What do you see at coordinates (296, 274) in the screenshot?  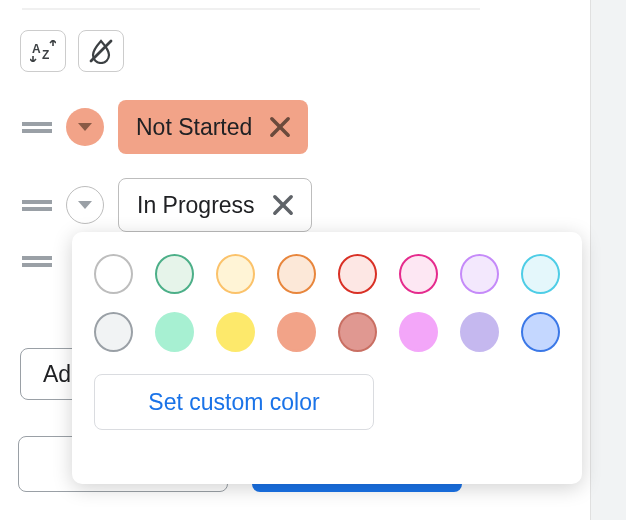 I see `swatch-light-orange` at bounding box center [296, 274].